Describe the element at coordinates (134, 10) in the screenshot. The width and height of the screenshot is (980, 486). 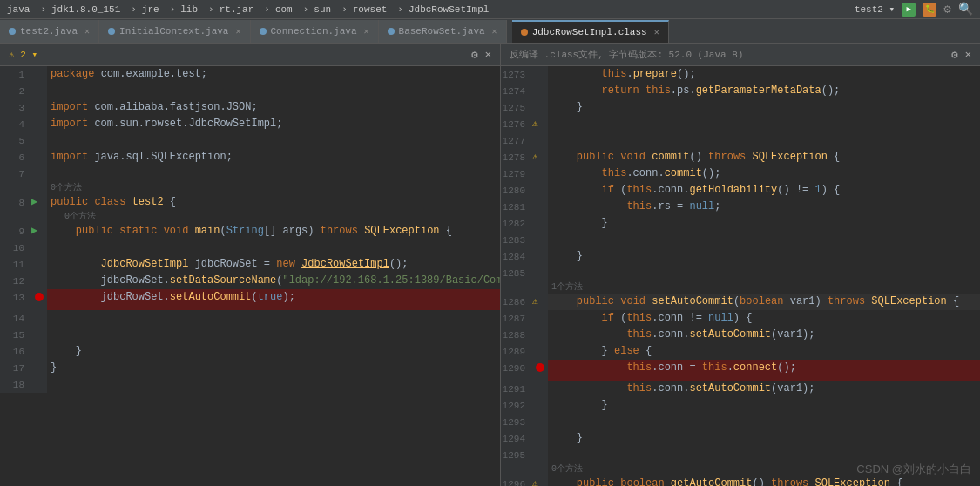
I see `breadcrumb-sep2: ›` at that location.